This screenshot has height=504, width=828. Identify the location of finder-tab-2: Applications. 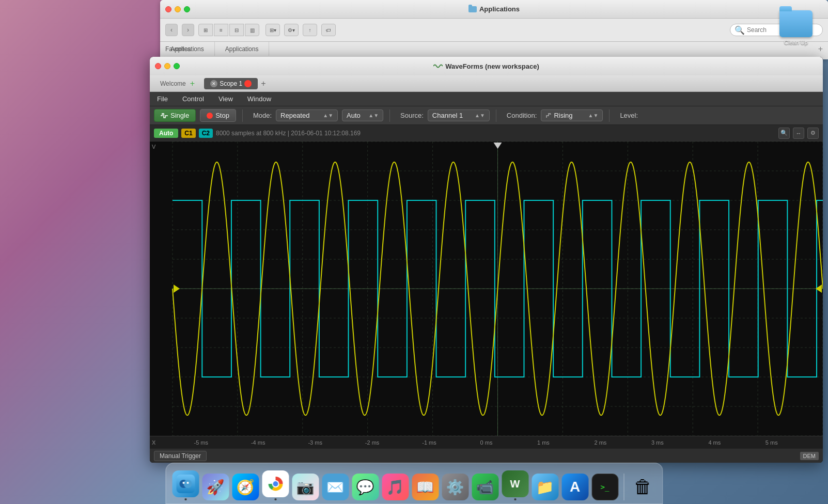
(242, 49).